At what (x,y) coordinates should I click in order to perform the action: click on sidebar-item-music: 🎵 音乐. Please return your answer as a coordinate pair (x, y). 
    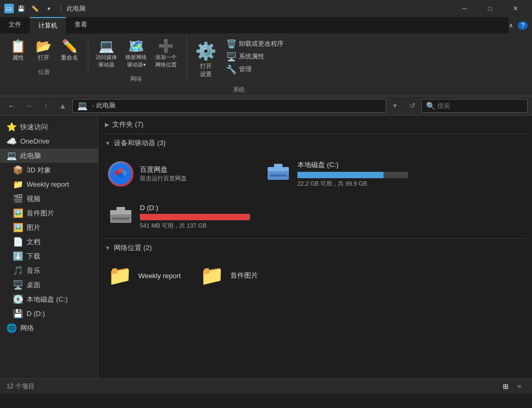
    Looking at the image, I should click on (49, 270).